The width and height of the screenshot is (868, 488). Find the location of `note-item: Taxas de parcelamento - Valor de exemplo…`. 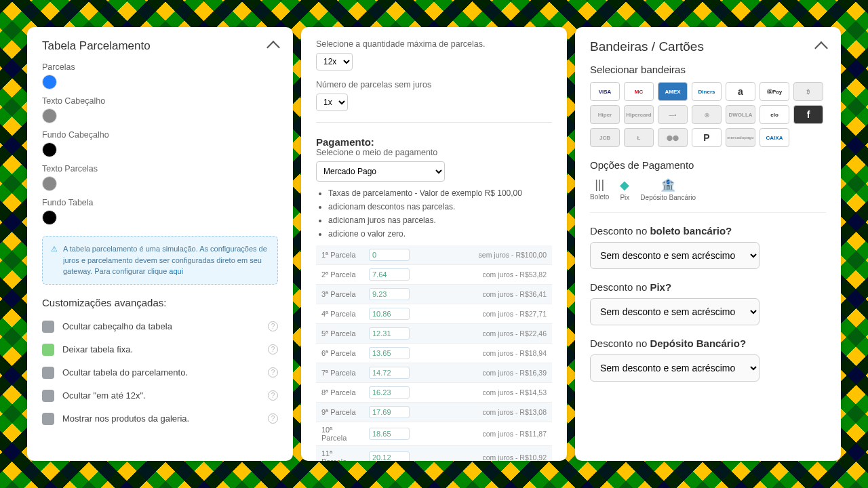

note-item: Taxas de parcelamento - Valor de exemplo… is located at coordinates (440, 193).